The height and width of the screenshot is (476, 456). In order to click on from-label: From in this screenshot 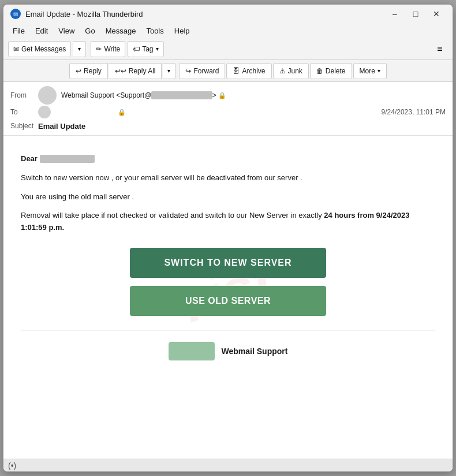, I will do `click(22, 95)`.